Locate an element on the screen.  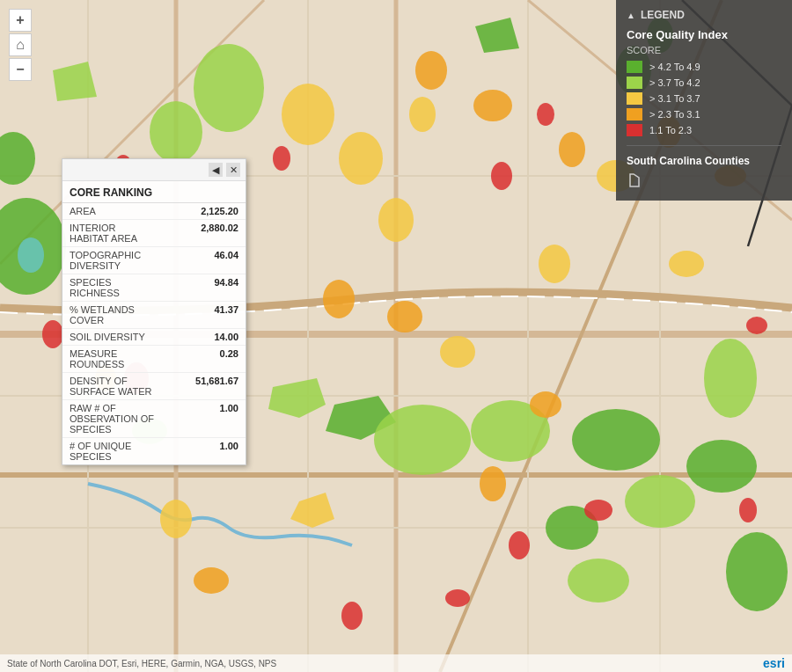
row-label: % WETLANDS COVER is located at coordinates (113, 315).